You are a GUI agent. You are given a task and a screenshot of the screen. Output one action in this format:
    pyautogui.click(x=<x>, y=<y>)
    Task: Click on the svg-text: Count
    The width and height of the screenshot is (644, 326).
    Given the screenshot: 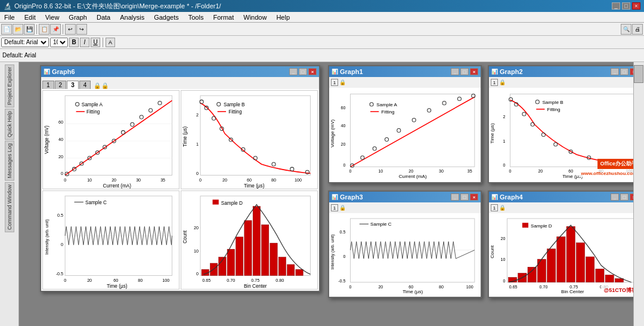 What is the action you would take?
    pyautogui.click(x=185, y=236)
    